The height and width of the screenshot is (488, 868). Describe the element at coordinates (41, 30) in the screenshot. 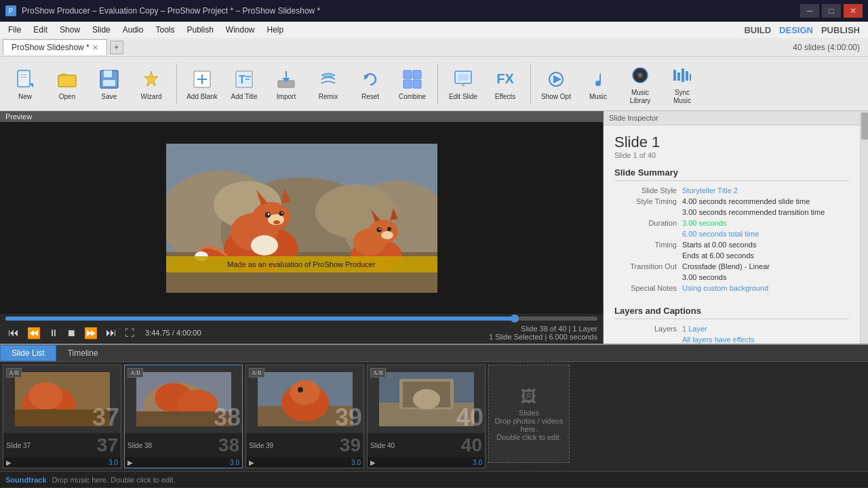

I see `menu-edit: Edit` at that location.